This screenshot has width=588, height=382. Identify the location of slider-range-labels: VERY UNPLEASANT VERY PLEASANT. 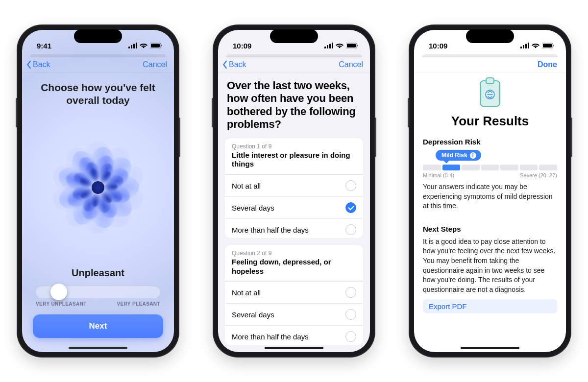
(98, 304).